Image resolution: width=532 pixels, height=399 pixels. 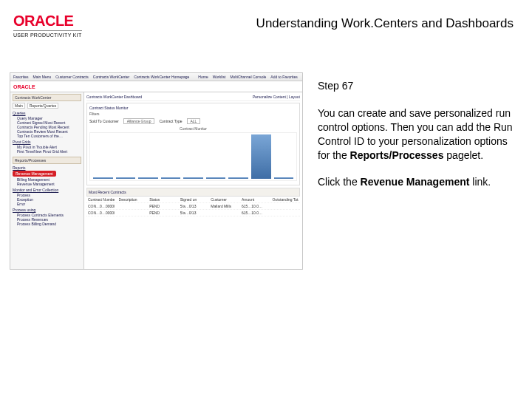 I want to click on step-label: Step 67, so click(x=415, y=86).